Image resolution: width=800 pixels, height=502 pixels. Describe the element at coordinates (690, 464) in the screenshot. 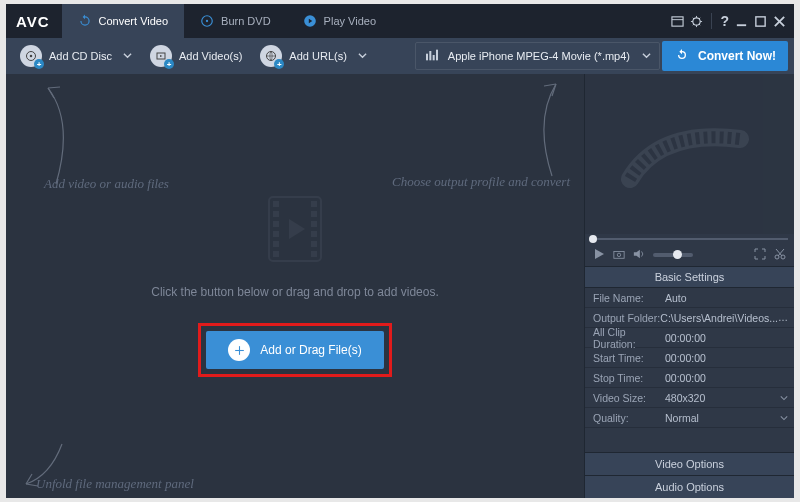

I see `video-options-button: Video Options` at that location.